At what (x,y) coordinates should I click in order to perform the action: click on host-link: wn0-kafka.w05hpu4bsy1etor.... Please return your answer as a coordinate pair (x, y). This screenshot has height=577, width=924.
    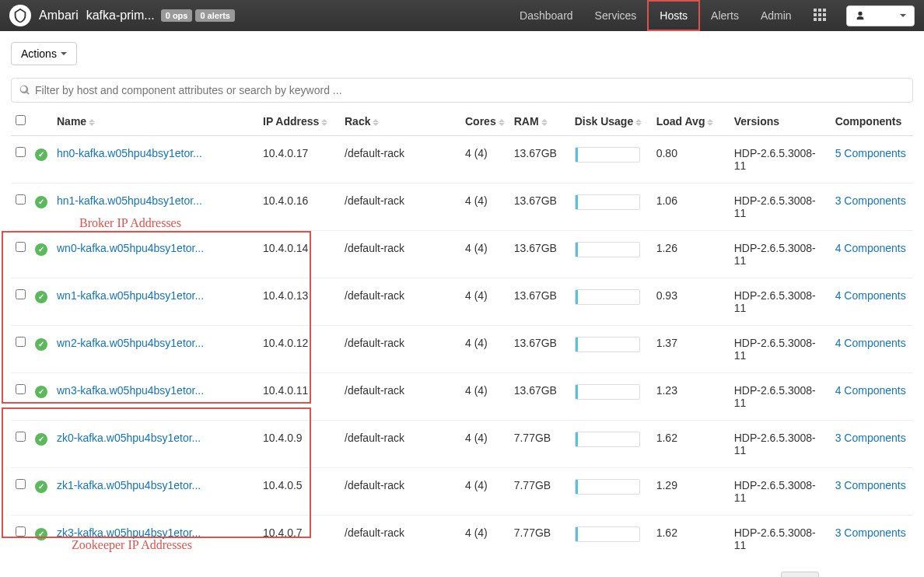
    Looking at the image, I should click on (131, 248).